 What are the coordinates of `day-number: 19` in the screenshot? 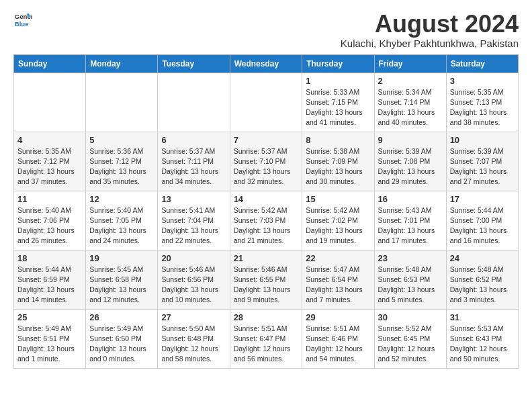 It's located at (122, 258).